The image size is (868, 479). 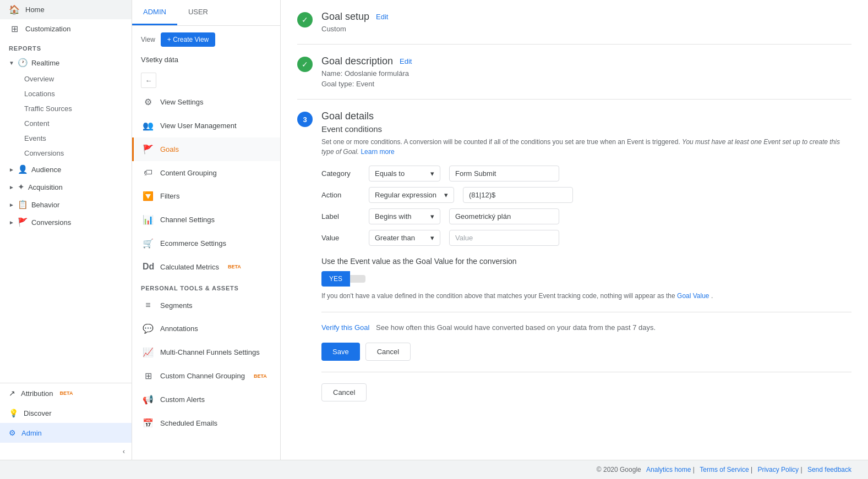 I want to click on condition-input-action, so click(x=518, y=195).